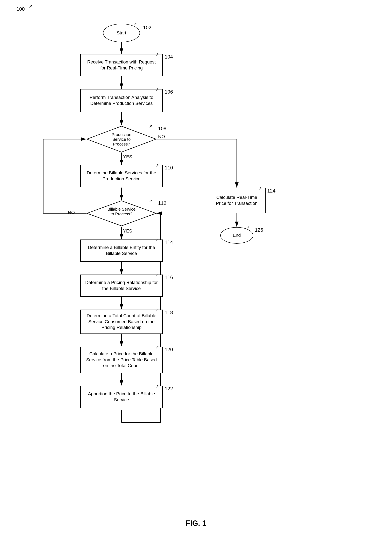 The image size is (392, 553). What do you see at coordinates (121, 213) in the screenshot?
I see `diamond-112-wrapper: Billable Service to Process?` at bounding box center [121, 213].